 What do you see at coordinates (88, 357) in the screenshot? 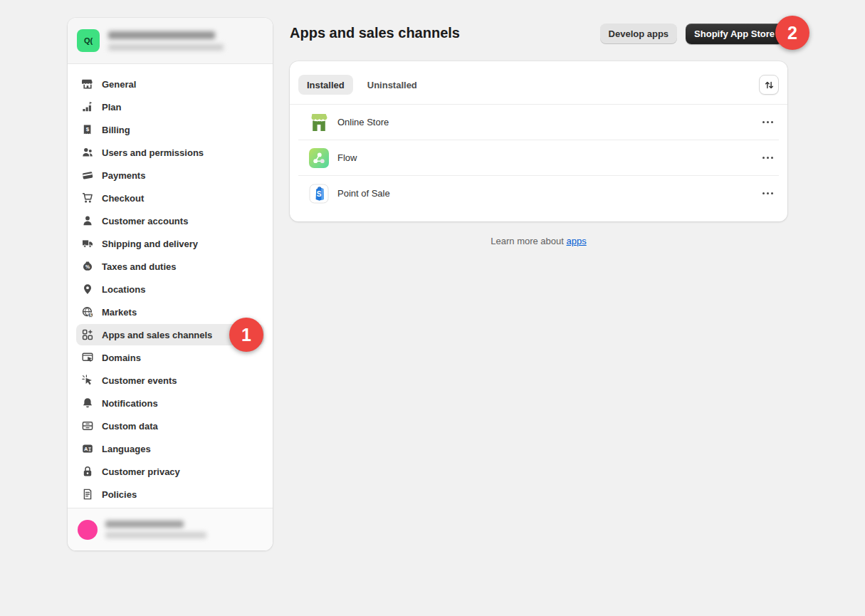
I see `domains-icon` at bounding box center [88, 357].